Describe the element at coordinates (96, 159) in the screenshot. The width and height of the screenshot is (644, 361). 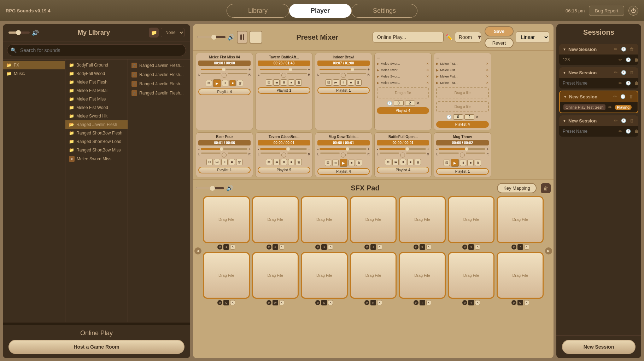
I see `list-item: 🗡 Melee Sword Miss` at that location.